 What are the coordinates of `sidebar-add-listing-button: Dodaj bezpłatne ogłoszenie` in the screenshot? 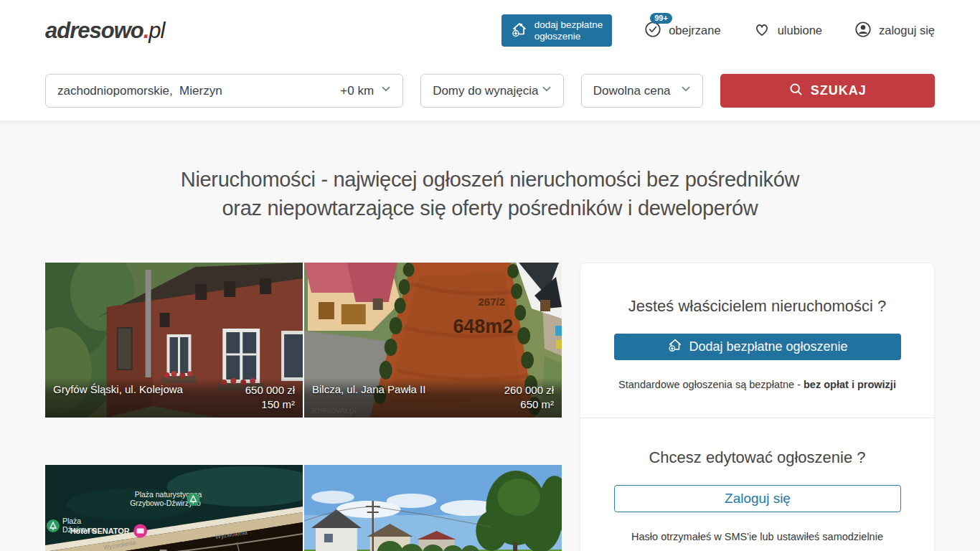 It's located at (758, 347).